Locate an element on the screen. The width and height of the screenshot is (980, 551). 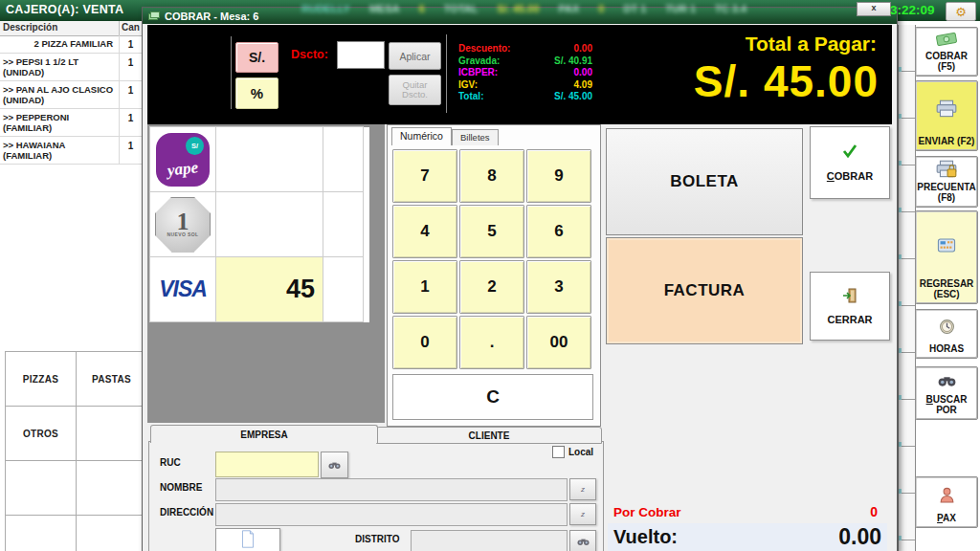
distrito-label: DISTRITO is located at coordinates (377, 540).